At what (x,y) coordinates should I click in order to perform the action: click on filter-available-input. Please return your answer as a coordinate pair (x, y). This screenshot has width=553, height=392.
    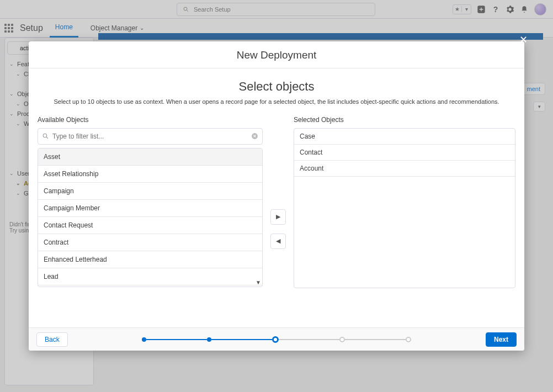
    Looking at the image, I should click on (150, 136).